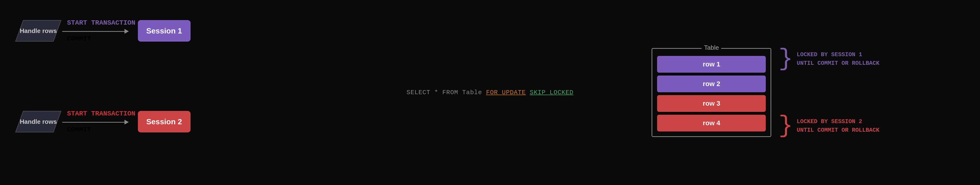  Describe the element at coordinates (506, 93) in the screenshot. I see `for-update-keyword: FOR UPDATE` at that location.